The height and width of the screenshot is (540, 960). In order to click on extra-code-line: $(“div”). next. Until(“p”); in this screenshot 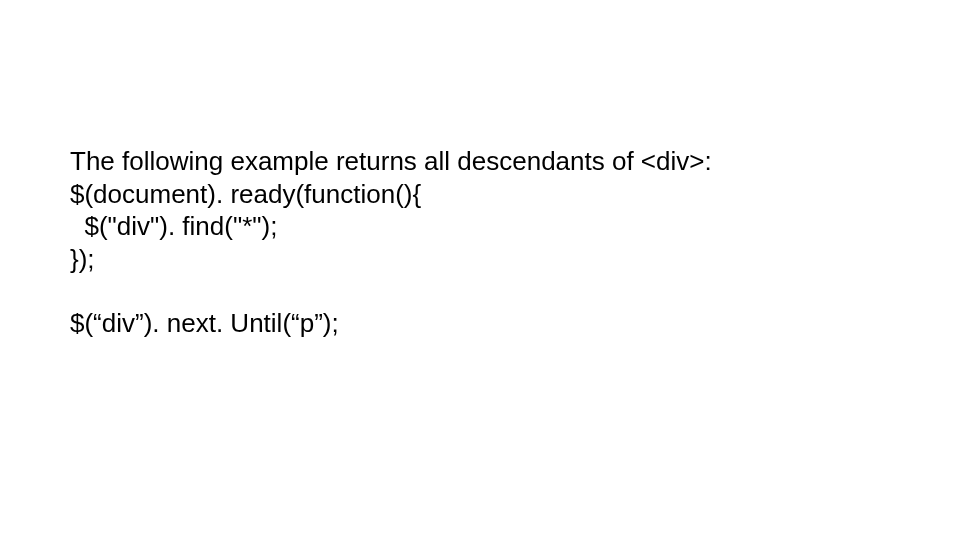, I will do `click(480, 324)`.